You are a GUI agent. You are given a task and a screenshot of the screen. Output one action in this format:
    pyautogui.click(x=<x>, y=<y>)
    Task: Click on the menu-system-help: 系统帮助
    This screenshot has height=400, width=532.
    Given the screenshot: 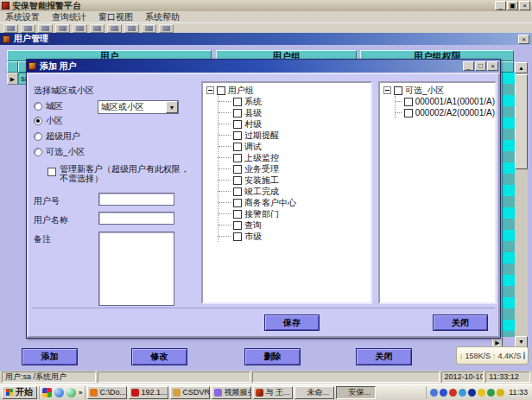 What is the action you would take?
    pyautogui.click(x=162, y=17)
    